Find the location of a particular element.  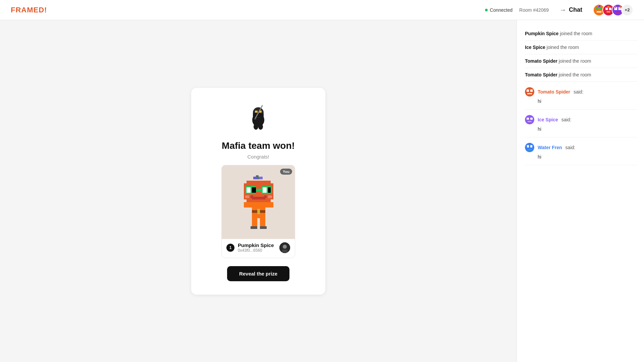

chat-arrow-icon: → is located at coordinates (563, 10).